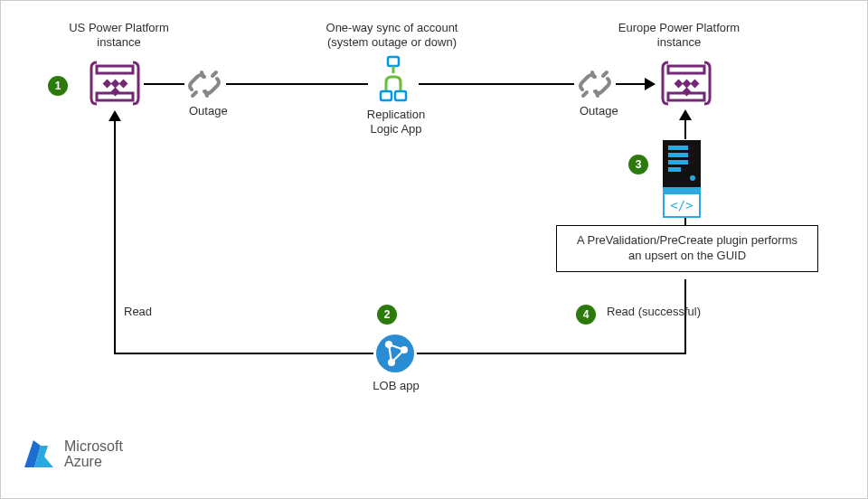 Image resolution: width=868 pixels, height=499 pixels. What do you see at coordinates (244, 353) in the screenshot?
I see `conn-lob-left-h` at bounding box center [244, 353].